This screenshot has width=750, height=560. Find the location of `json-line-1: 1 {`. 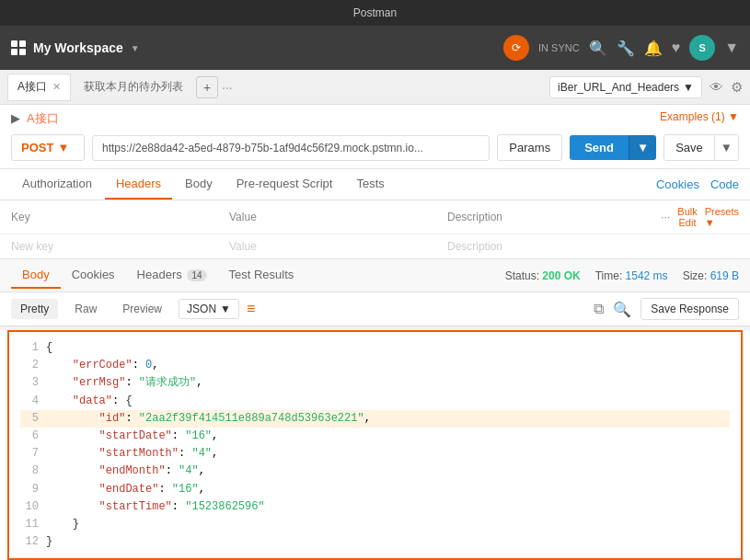

json-line-1: 1 { is located at coordinates (375, 348).